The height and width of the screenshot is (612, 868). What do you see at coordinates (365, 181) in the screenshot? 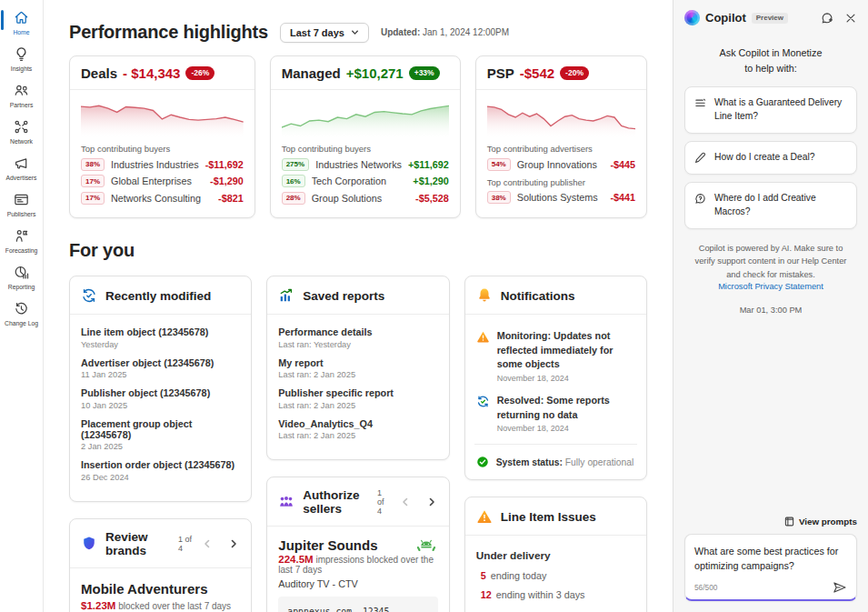
I see `contributor-row: 16% Tech Corporation +$1,290` at bounding box center [365, 181].